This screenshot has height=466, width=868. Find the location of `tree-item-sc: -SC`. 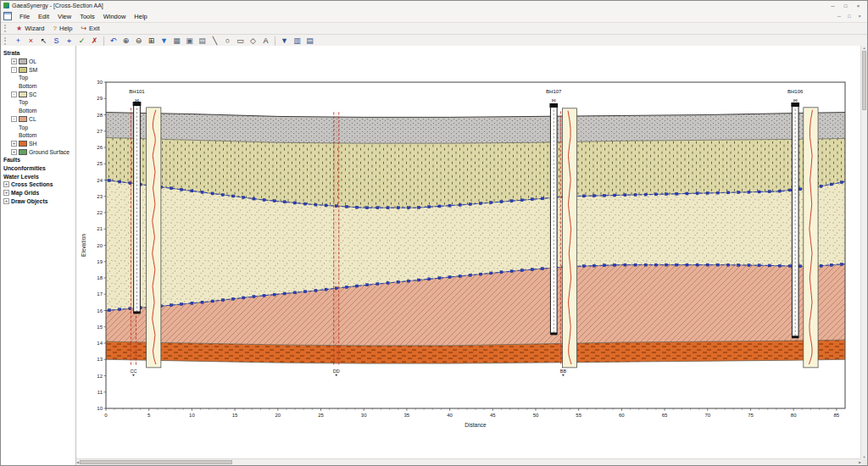

tree-item-sc: -SC is located at coordinates (38, 94).